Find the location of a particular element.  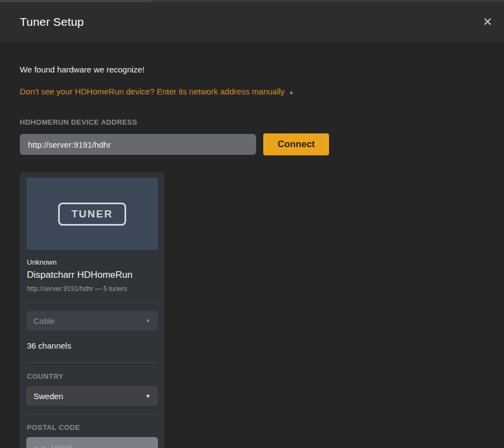

collapse-up-icon: ▲ is located at coordinates (291, 92).